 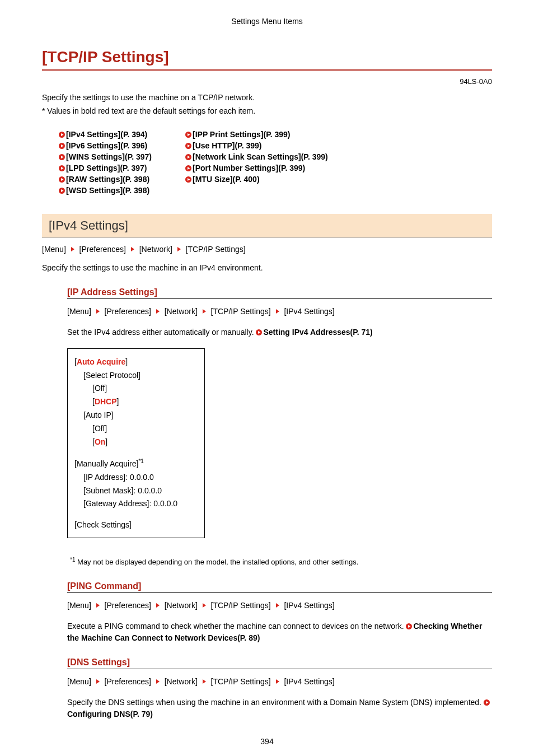 I want to click on toc-item: [WINS Settings](P. 397), so click(x=105, y=157).